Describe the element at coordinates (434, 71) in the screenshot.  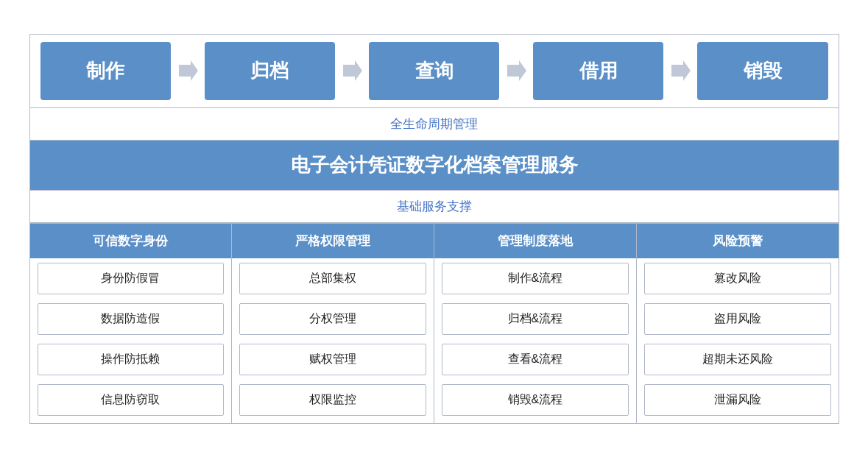
I see `flow-row: 制作 归档 查询 借用 销毁` at that location.